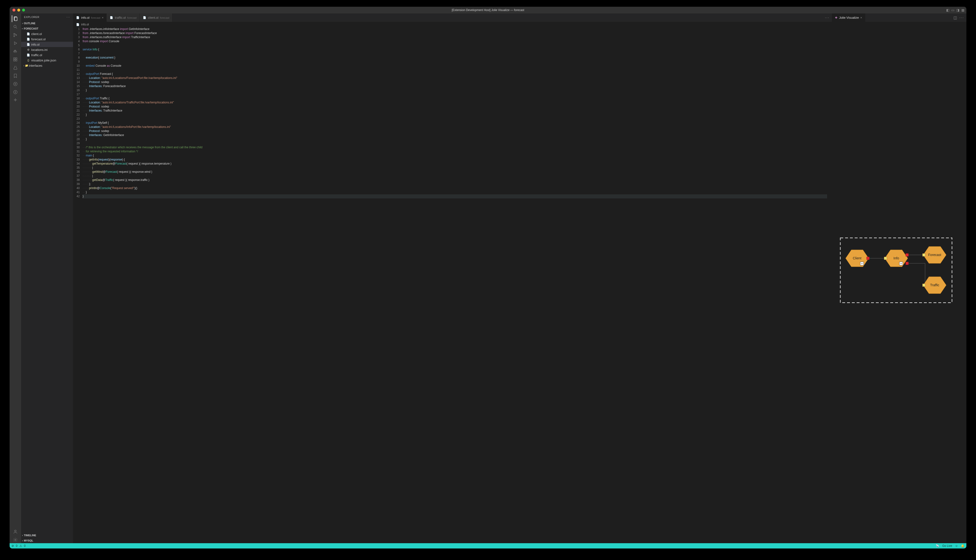 The width and height of the screenshot is (976, 560). Describe the element at coordinates (849, 18) in the screenshot. I see `panel-tab-label: Jolie Visualize` at that location.